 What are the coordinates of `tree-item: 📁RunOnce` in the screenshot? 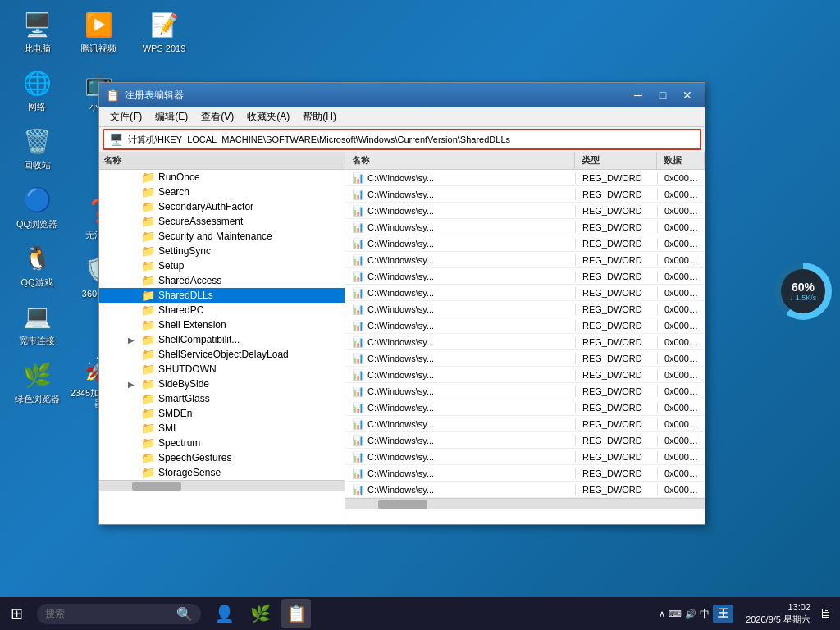 It's located at (221, 177).